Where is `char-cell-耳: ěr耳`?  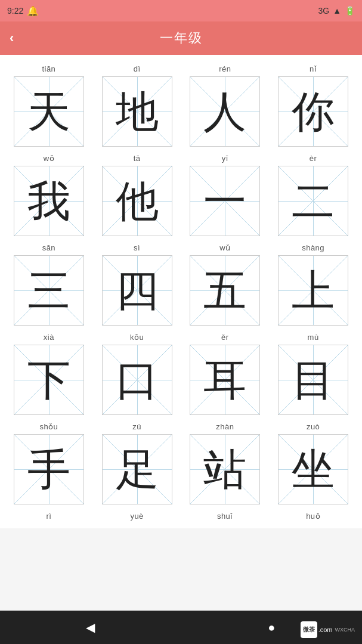 char-cell-耳: ěr耳 is located at coordinates (225, 375).